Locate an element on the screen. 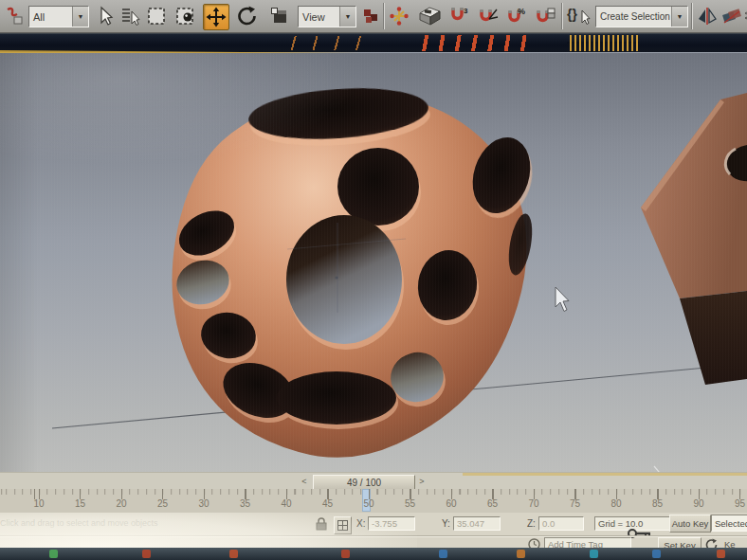 The image size is (747, 560). next-frame-button: > is located at coordinates (422, 481).